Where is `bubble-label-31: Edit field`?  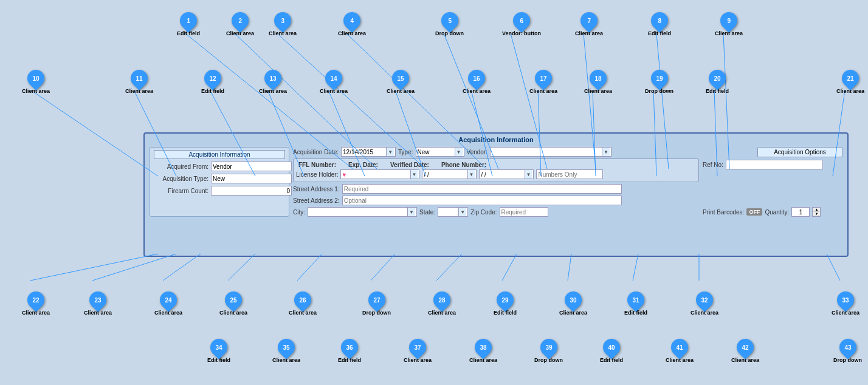
bubble-label-31: Edit field is located at coordinates (636, 313).